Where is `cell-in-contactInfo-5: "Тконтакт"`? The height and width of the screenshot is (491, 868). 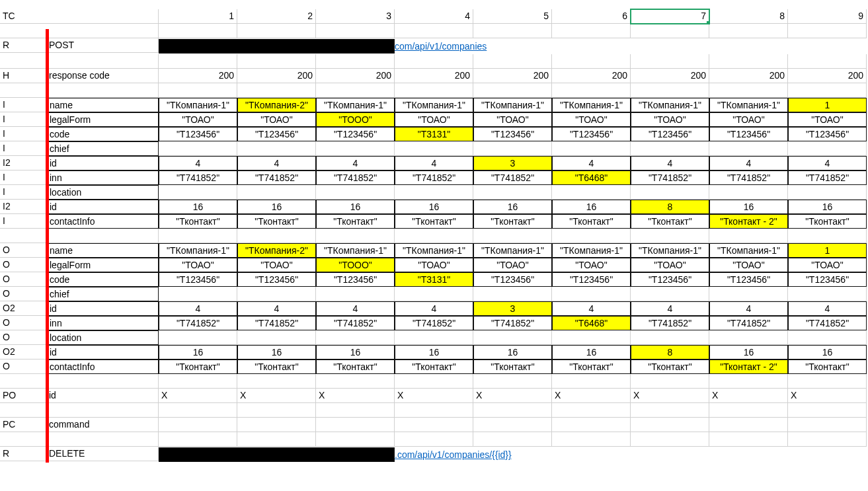
cell-in-contactInfo-5: "Тконтакт" is located at coordinates (513, 221).